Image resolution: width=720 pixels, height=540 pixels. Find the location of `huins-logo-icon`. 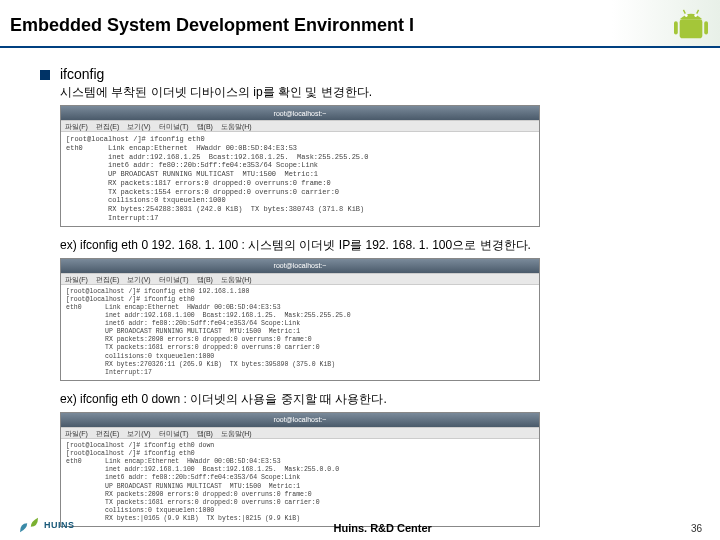

huins-logo-icon is located at coordinates (29, 525).